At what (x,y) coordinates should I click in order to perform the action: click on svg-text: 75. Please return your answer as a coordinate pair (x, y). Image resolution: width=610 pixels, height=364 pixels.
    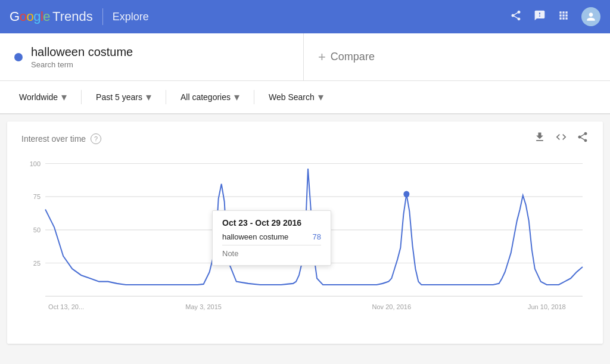
    Looking at the image, I should click on (37, 197).